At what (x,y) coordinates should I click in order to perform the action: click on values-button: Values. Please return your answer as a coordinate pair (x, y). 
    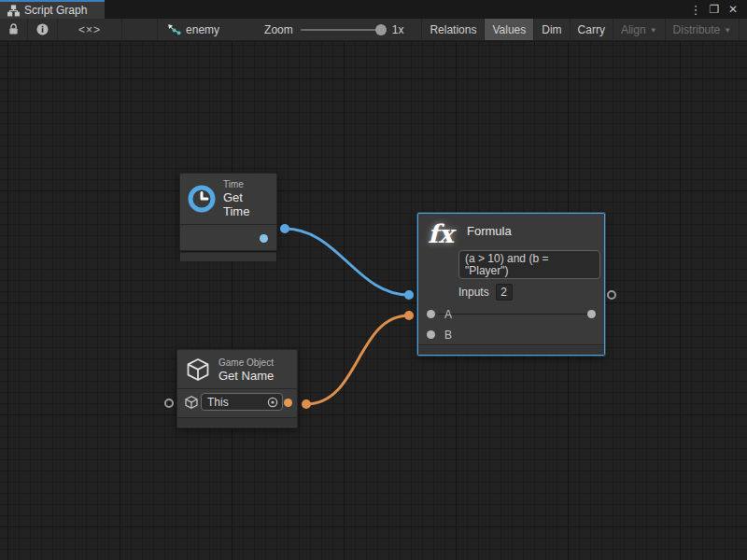
    Looking at the image, I should click on (510, 30).